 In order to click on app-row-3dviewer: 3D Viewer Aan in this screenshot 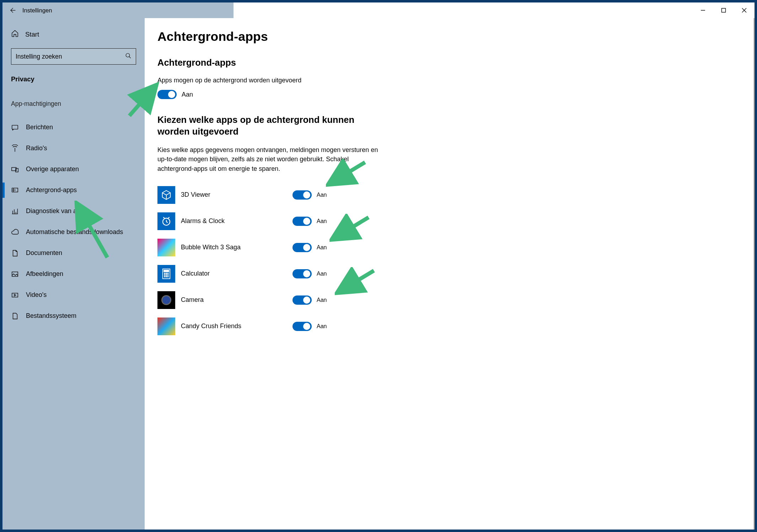, I will do `click(257, 195)`.